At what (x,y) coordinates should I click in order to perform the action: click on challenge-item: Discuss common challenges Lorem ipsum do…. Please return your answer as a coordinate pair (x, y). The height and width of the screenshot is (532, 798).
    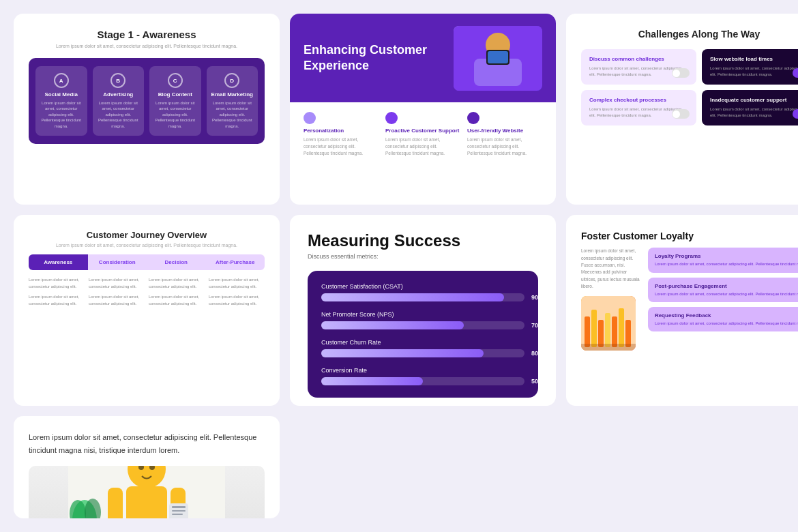
    Looking at the image, I should click on (638, 67).